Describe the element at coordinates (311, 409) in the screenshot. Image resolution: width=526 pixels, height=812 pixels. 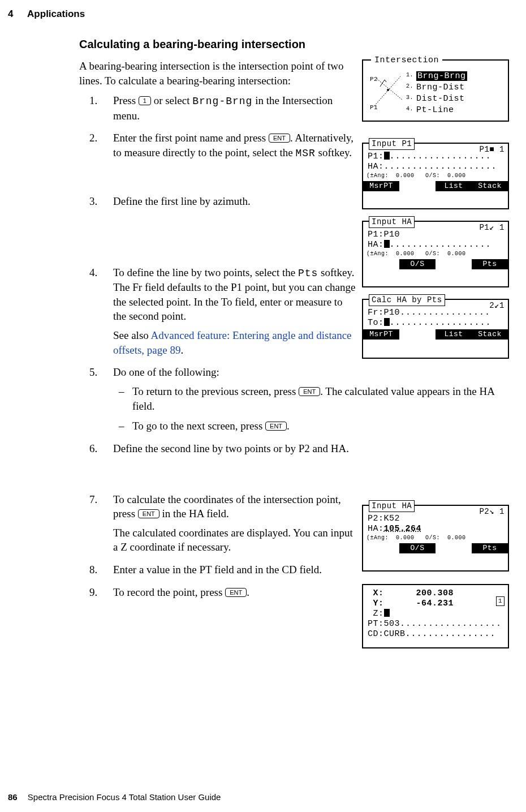
I see `step-5-options: To return to the previous screen, press …` at that location.